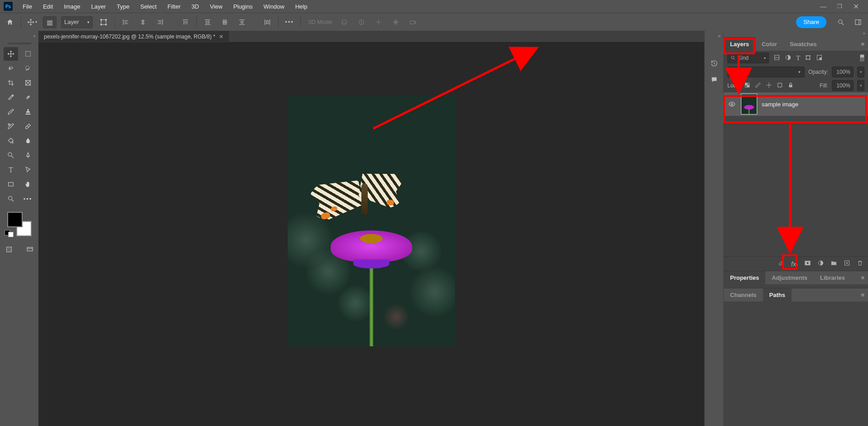 The height and width of the screenshot is (426, 868). Describe the element at coordinates (769, 86) in the screenshot. I see `lock-position-icon` at that location.